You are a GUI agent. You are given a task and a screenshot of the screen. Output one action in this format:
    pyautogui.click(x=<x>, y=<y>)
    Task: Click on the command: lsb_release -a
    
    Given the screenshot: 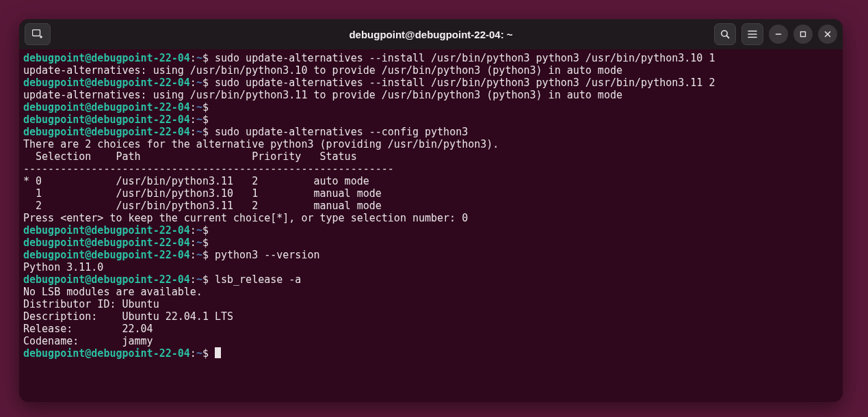 What is the action you would take?
    pyautogui.click(x=258, y=280)
    